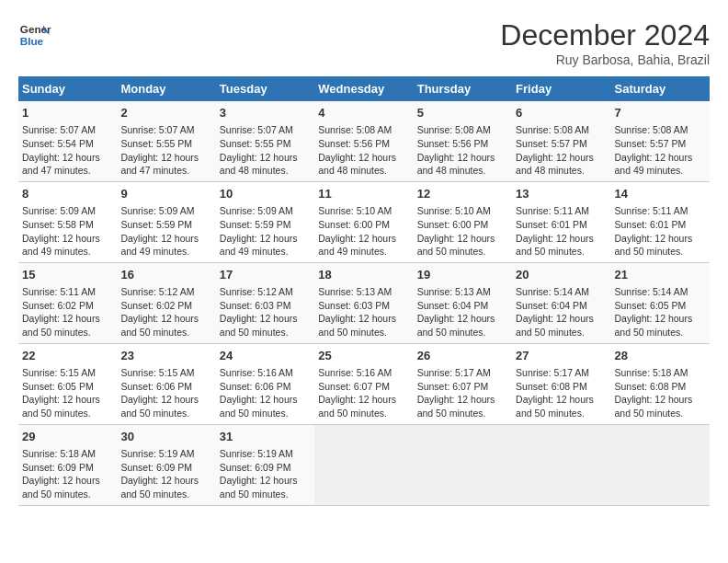 The image size is (728, 563). I want to click on day-number: 26, so click(463, 356).